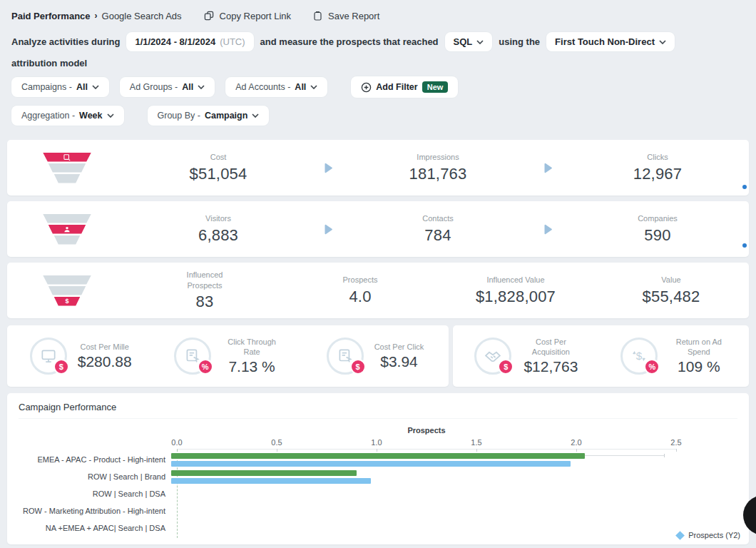  I want to click on metric-impressions: Impressions 181,763, so click(438, 167).